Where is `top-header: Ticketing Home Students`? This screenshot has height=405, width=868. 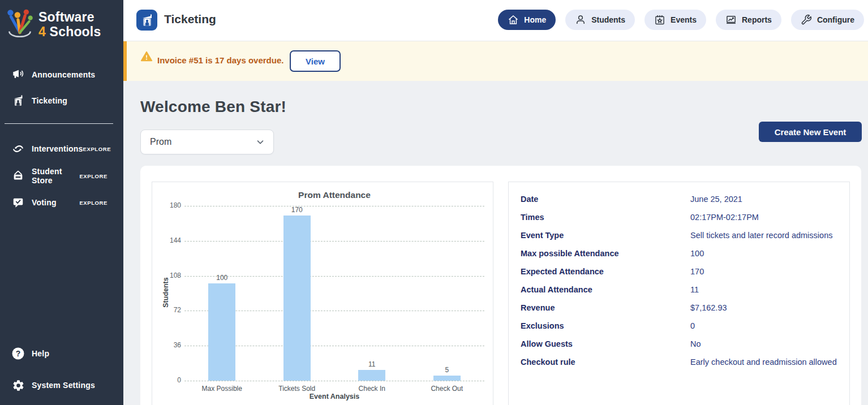
top-header: Ticketing Home Students is located at coordinates (496, 20).